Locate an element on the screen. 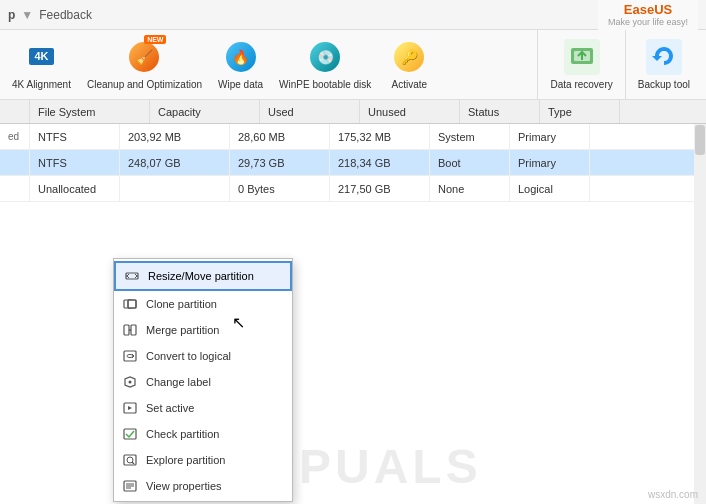  ctx-resize-label: Resize/Move partition is located at coordinates (201, 276).